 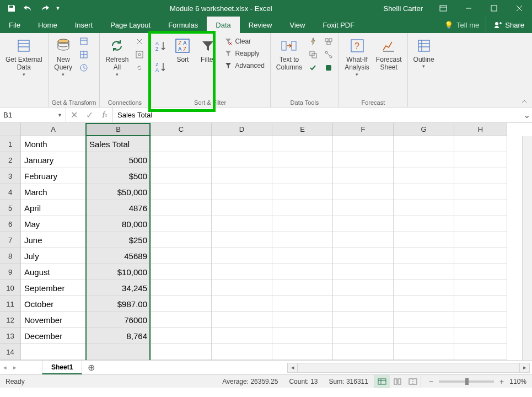 What do you see at coordinates (317, 115) in the screenshot?
I see `formula-input: Sales Total` at bounding box center [317, 115].